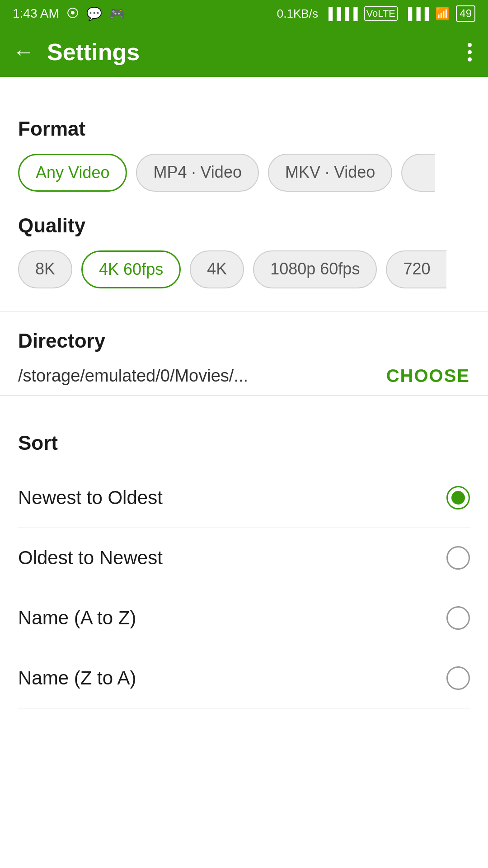 This screenshot has width=488, height=868. I want to click on sort-oldest-newest-radio, so click(458, 558).